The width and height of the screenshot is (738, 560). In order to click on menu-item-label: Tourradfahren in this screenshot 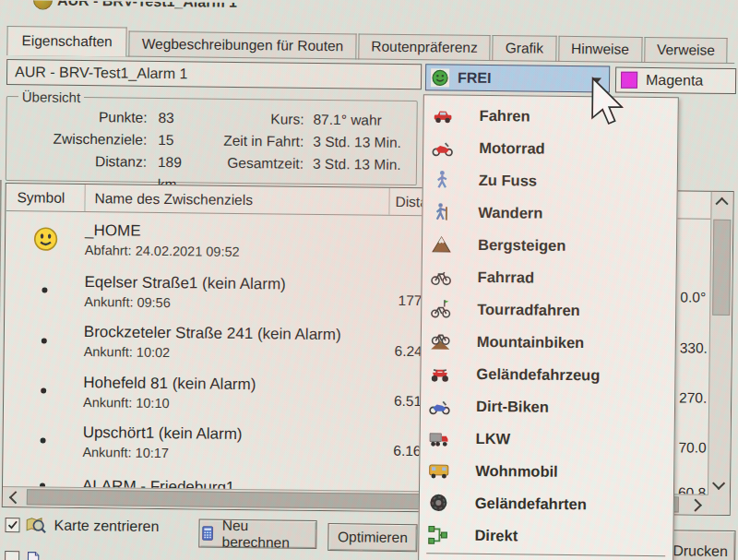, I will do `click(529, 310)`.